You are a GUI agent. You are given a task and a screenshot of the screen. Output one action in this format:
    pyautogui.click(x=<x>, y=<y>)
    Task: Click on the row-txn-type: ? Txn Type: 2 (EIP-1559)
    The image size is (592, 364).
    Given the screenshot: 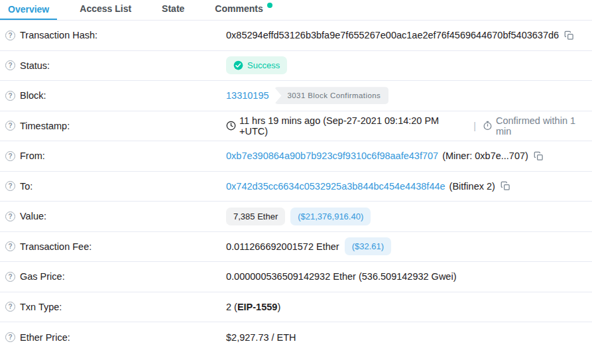 What is the action you would take?
    pyautogui.click(x=296, y=308)
    